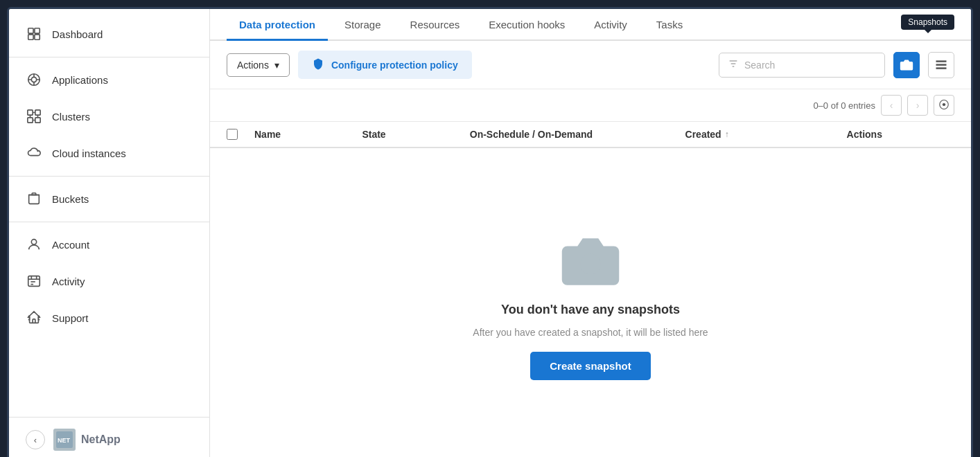 The width and height of the screenshot is (980, 457). What do you see at coordinates (767, 134) in the screenshot?
I see `header-created: Created ↑` at bounding box center [767, 134].